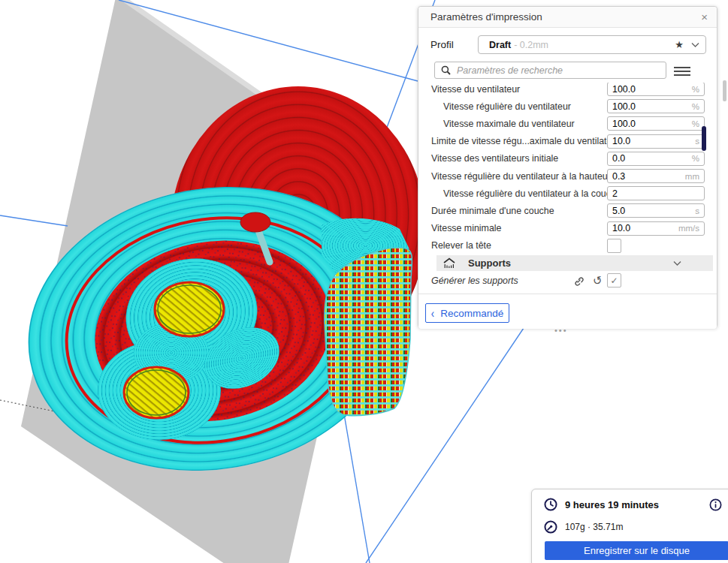 Image resolution: width=728 pixels, height=563 pixels. Describe the element at coordinates (449, 263) in the screenshot. I see `supports-icon` at that location.